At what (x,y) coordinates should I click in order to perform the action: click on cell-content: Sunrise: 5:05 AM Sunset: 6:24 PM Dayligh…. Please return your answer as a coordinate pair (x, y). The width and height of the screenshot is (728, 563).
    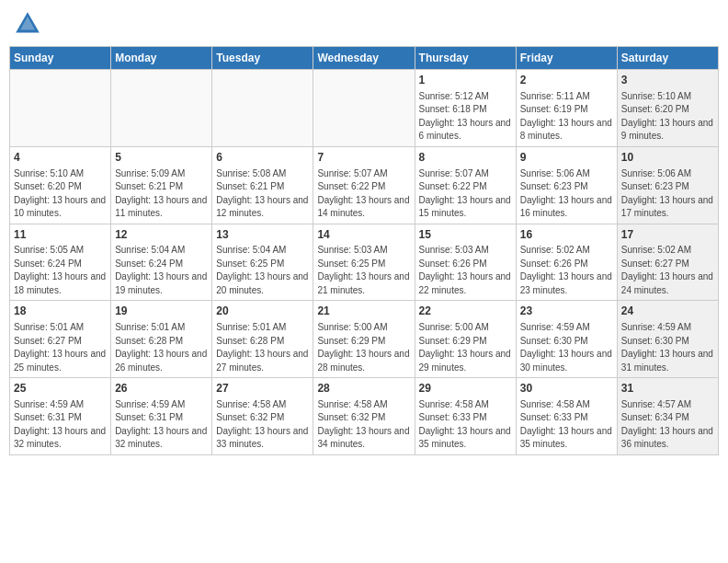
    Looking at the image, I should click on (61, 270).